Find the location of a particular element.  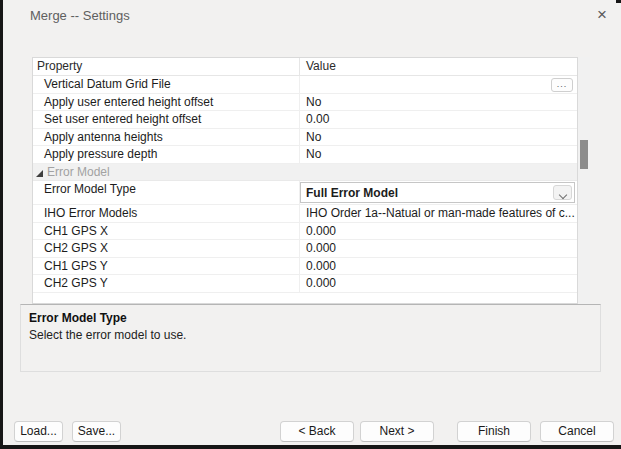

property-cell: CH2 GPS Y is located at coordinates (166, 284).